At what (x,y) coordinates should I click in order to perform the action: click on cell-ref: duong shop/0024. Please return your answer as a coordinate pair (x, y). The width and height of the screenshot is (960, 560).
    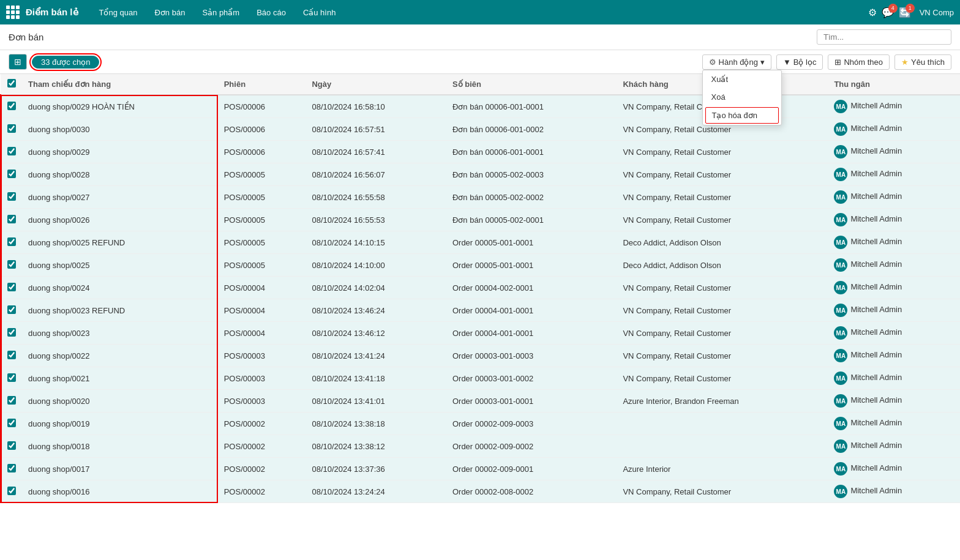
    Looking at the image, I should click on (120, 288).